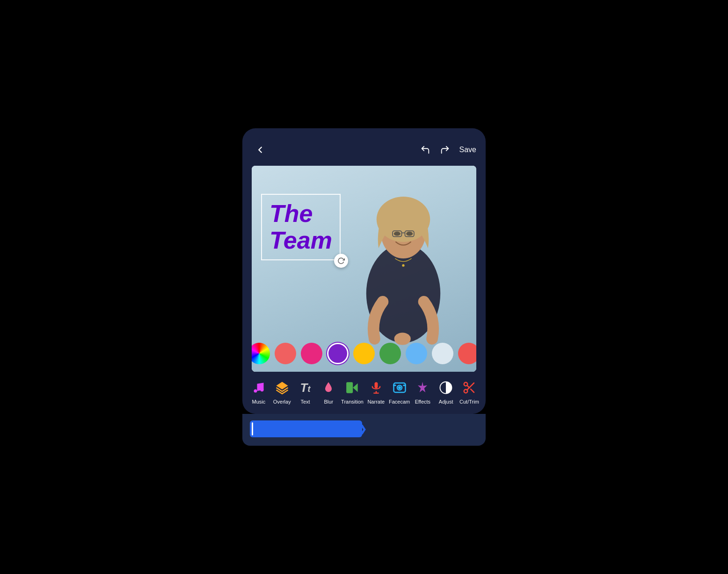 Image resolution: width=728 pixels, height=574 pixels. What do you see at coordinates (416, 353) in the screenshot?
I see `swatch-blue` at bounding box center [416, 353].